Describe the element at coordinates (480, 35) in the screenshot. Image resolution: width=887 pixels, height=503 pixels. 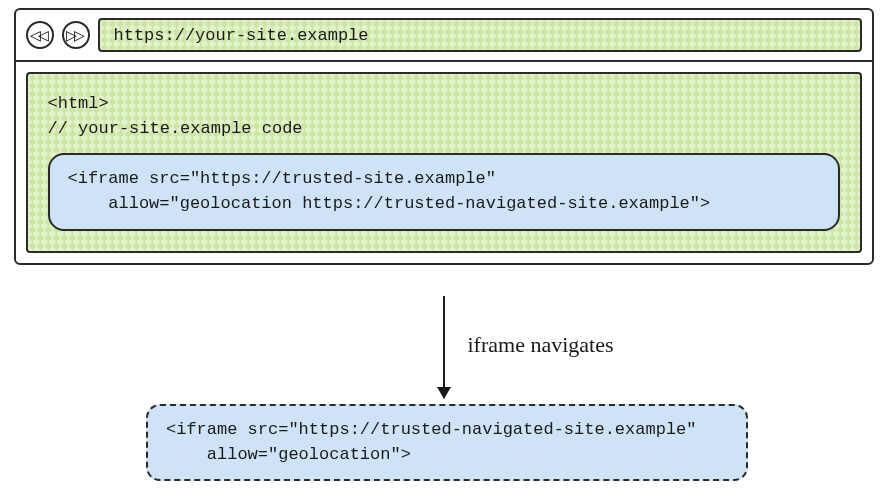
I see `address-bar: https://your-site.example` at that location.